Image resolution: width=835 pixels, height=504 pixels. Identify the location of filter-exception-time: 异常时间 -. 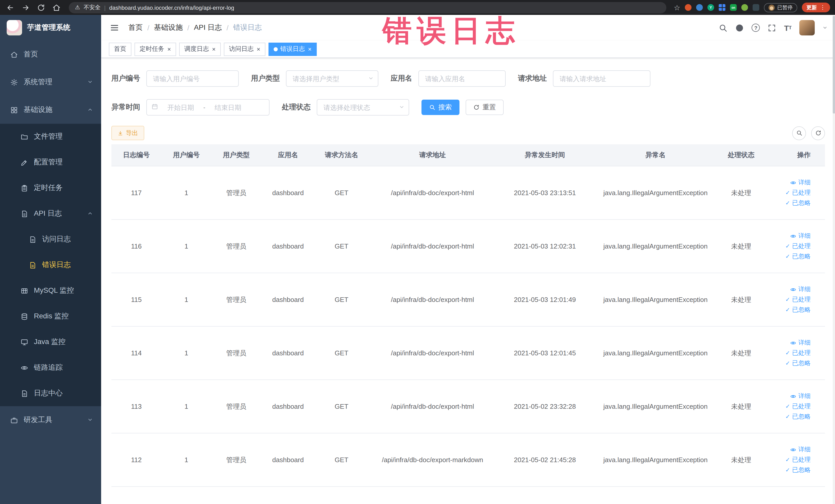
(190, 107).